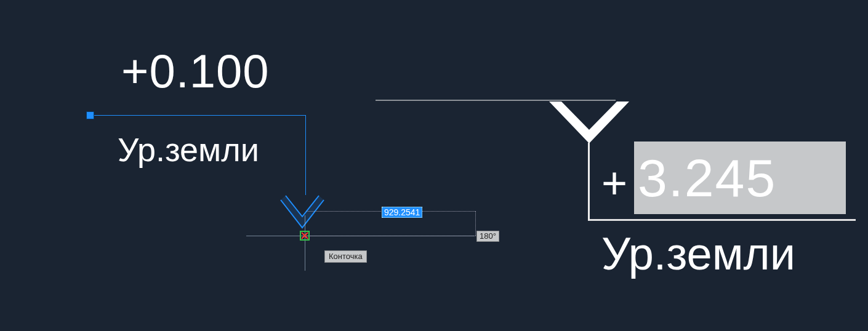 The width and height of the screenshot is (868, 331). What do you see at coordinates (346, 257) in the screenshot?
I see `osnap-tooltip: Конточка` at bounding box center [346, 257].